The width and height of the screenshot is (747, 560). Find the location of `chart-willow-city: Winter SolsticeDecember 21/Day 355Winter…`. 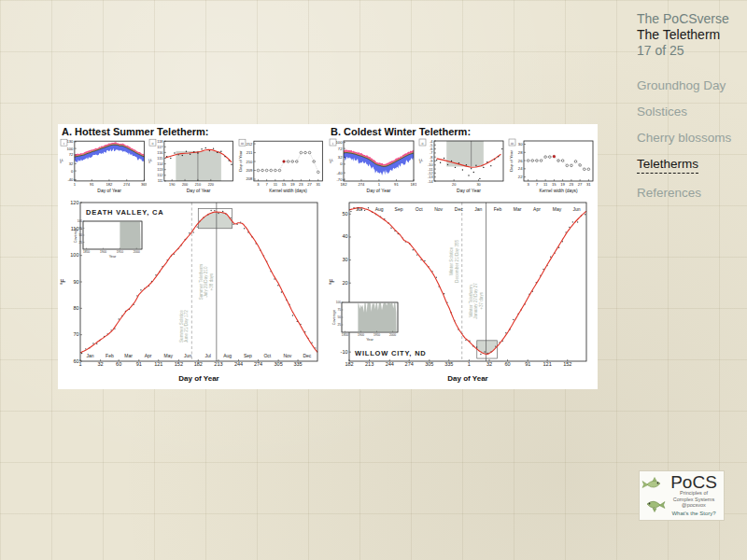

chart-willow-city: Winter SolsticeDecember 21/Day 355Winter… is located at coordinates (460, 293).